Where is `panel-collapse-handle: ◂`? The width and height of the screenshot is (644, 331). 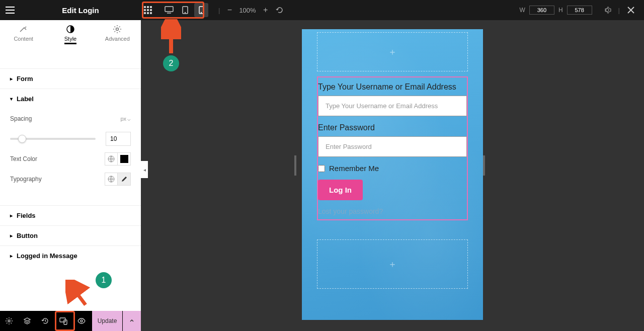
panel-collapse-handle: ◂ is located at coordinates (144, 170).